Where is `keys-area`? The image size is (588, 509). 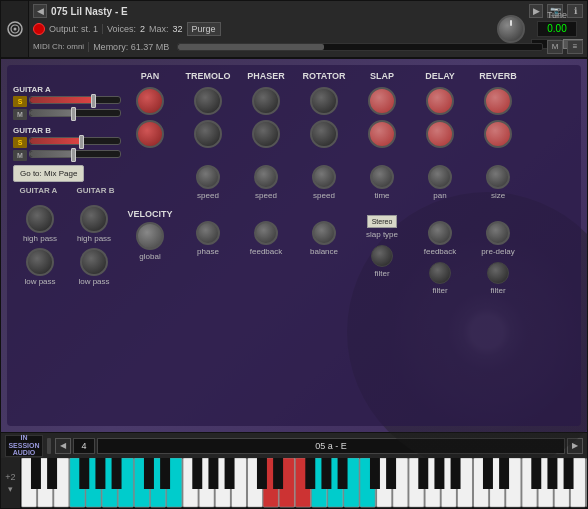 keys-area is located at coordinates (304, 483).